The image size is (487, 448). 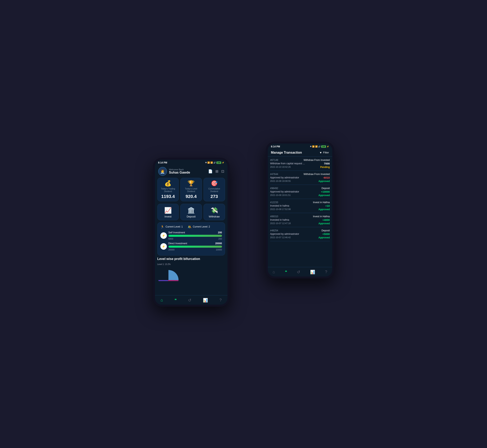 I want to click on chat-icon-left: ❝, so click(x=176, y=300).